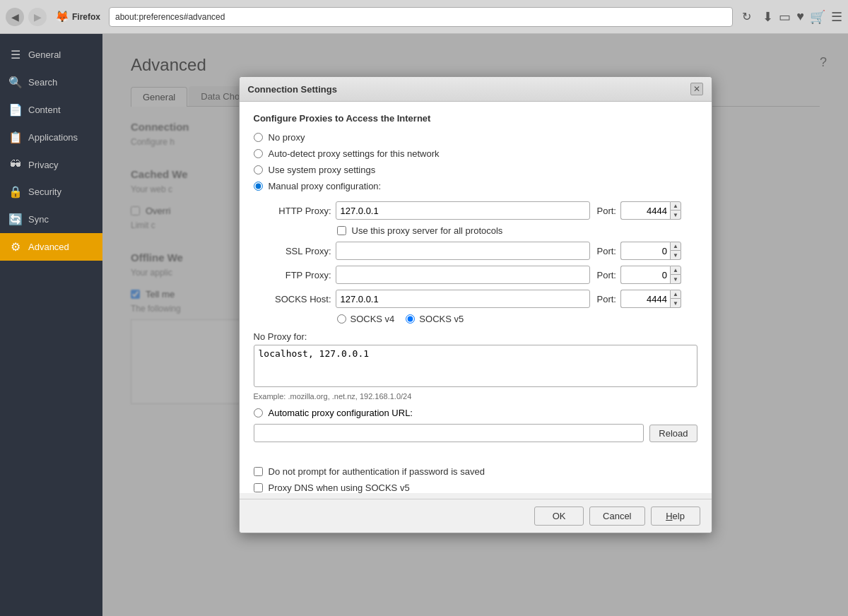  What do you see at coordinates (476, 251) in the screenshot?
I see `ssl-proxy-row: SSL Proxy: Port: ▲ ▼` at bounding box center [476, 251].